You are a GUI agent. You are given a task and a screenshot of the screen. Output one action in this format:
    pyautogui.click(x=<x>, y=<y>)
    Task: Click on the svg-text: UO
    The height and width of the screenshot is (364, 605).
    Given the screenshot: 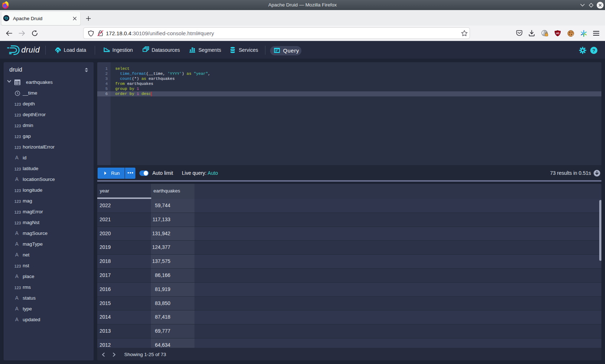 What is the action you would take?
    pyautogui.click(x=558, y=33)
    